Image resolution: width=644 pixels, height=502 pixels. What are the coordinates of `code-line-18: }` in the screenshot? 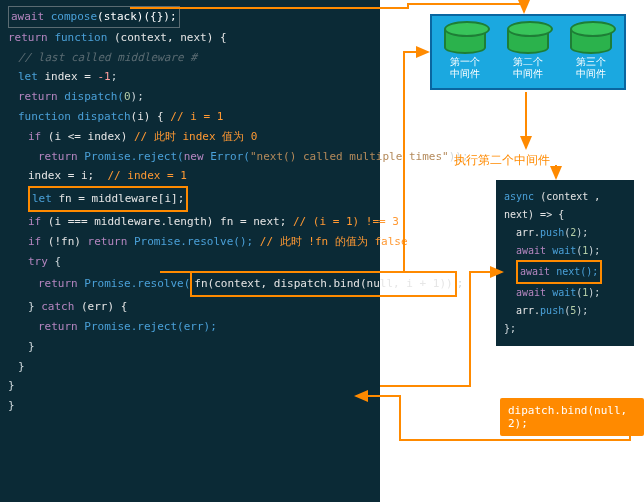 It's located at (190, 367).